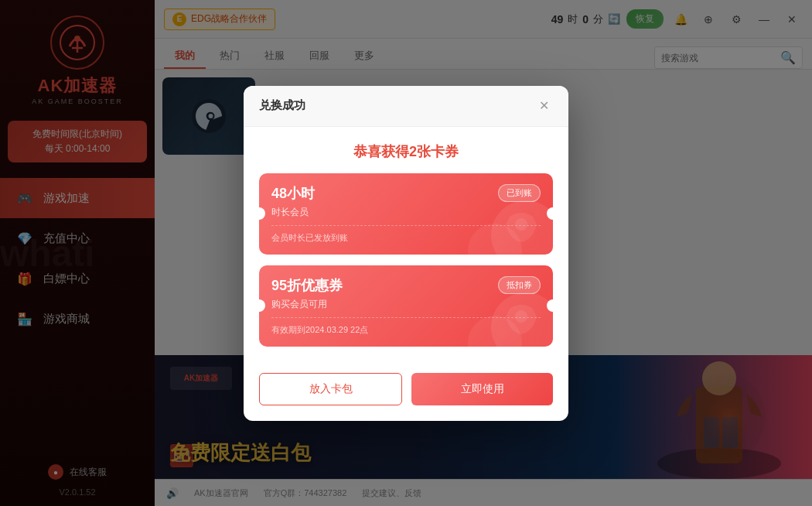 This screenshot has width=812, height=506. What do you see at coordinates (282, 105) in the screenshot?
I see `modal-title: 兑换成功` at bounding box center [282, 105].